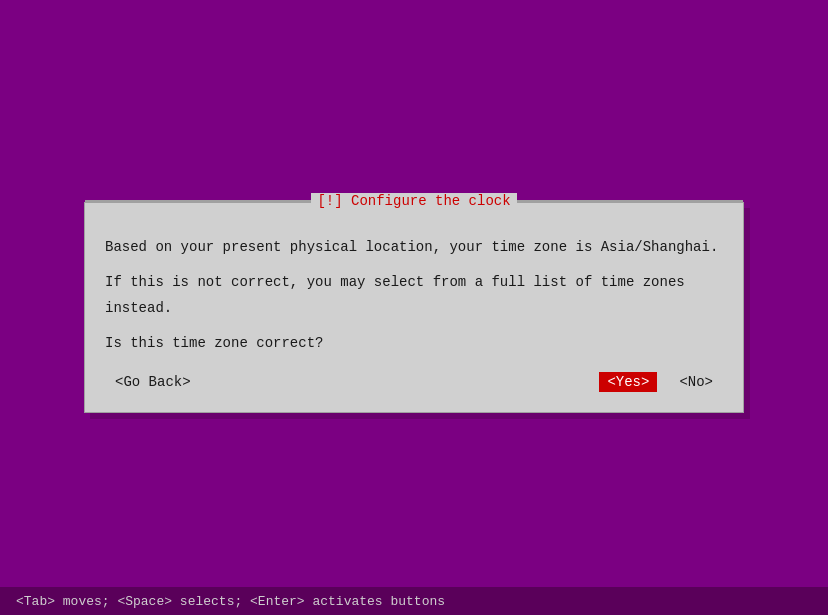  Describe the element at coordinates (414, 344) in the screenshot. I see `body-line-3: Is this time zone correct?` at that location.